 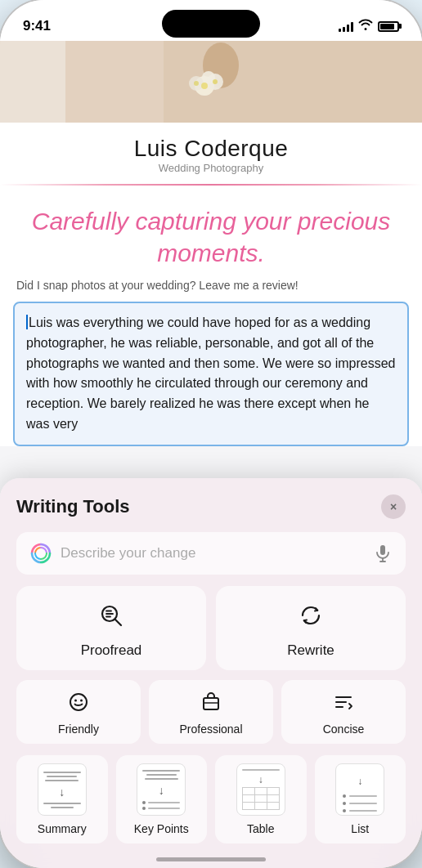 What do you see at coordinates (366, 26) in the screenshot?
I see `wifi-icon` at bounding box center [366, 26].